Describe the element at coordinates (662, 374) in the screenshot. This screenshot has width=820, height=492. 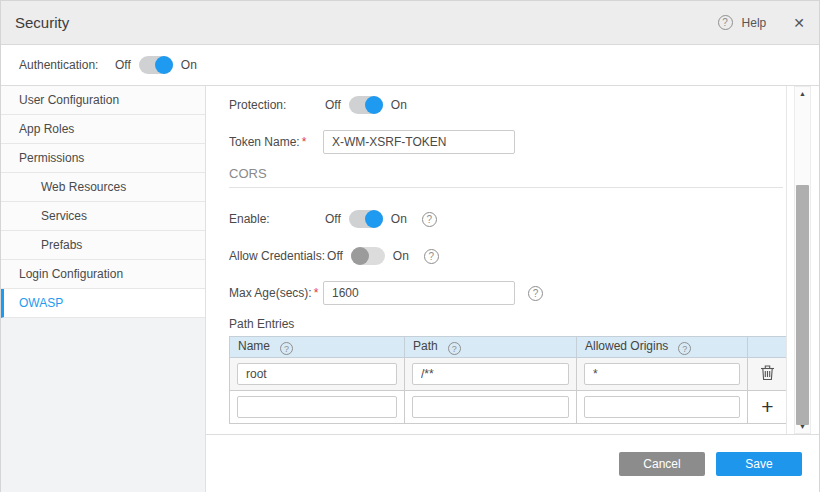
I see `row1-allowed-origins-input` at that location.